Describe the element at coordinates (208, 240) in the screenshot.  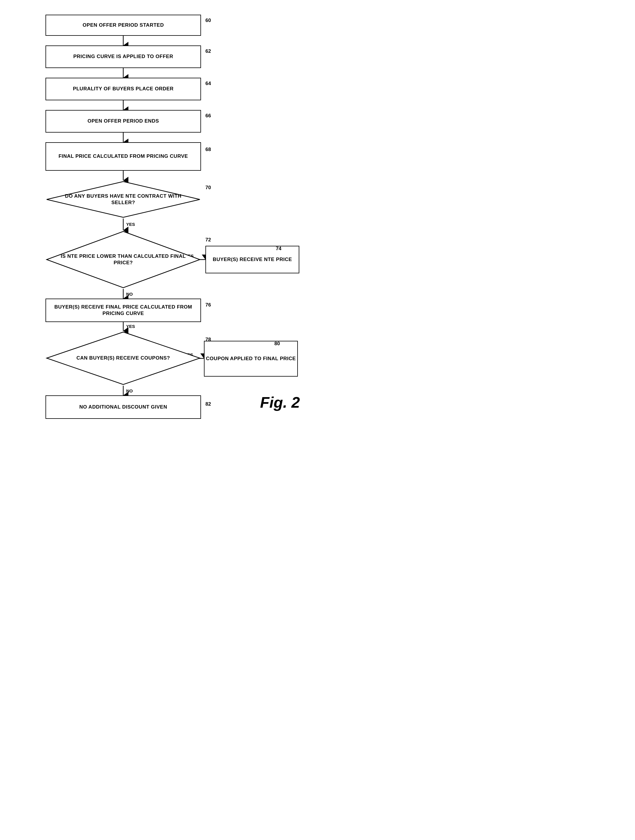
I see `ref-72: 72` at that location.